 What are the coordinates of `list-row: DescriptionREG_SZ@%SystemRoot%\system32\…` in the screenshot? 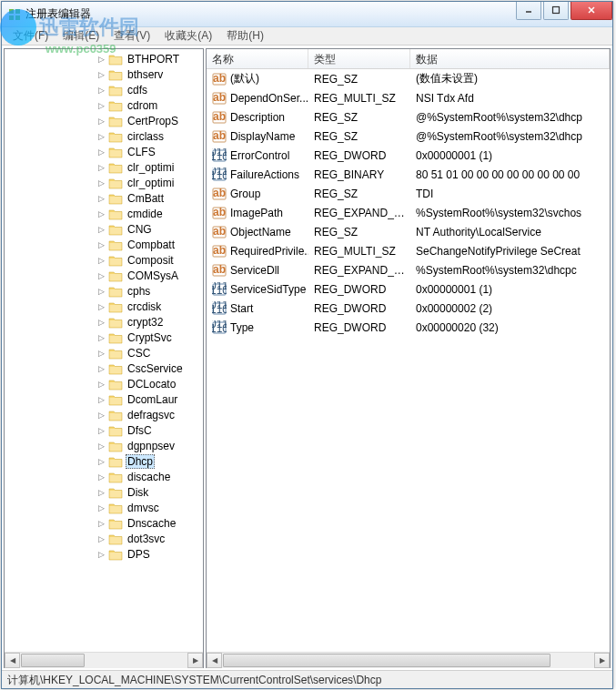 It's located at (408, 117).